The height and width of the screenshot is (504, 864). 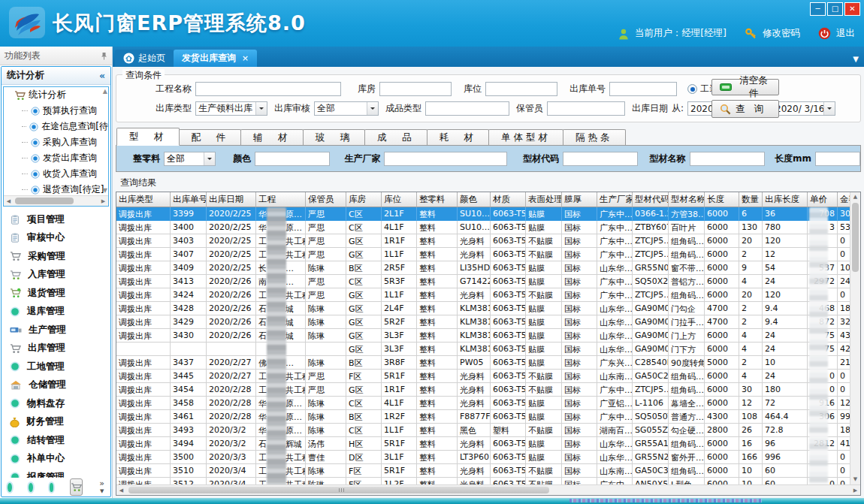 I want to click on maximize-button: □, so click(x=835, y=9).